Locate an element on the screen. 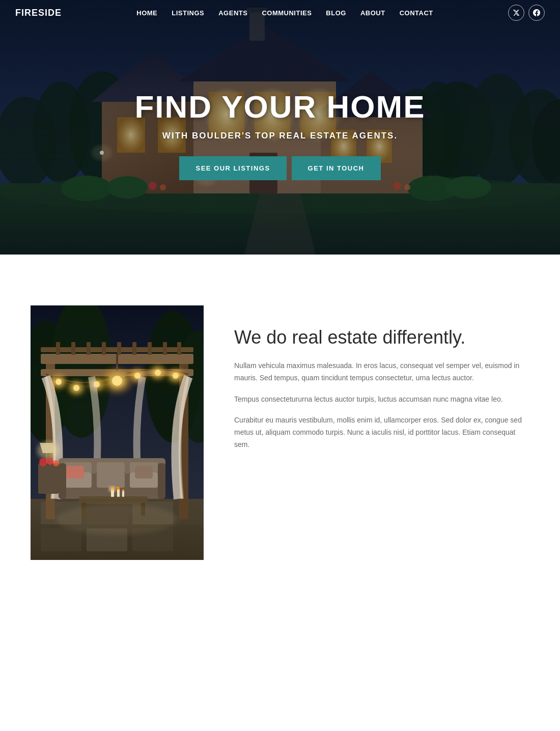 This screenshot has width=560, height=731. nav-listings: LISTINGS is located at coordinates (188, 13).